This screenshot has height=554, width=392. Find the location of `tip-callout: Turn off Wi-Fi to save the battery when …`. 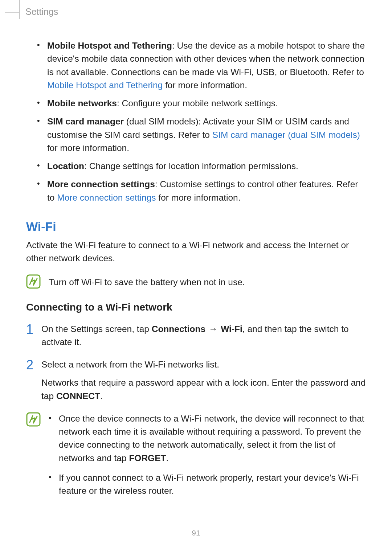

tip-callout: Turn off Wi-Fi to save the battery when … is located at coordinates (196, 282).